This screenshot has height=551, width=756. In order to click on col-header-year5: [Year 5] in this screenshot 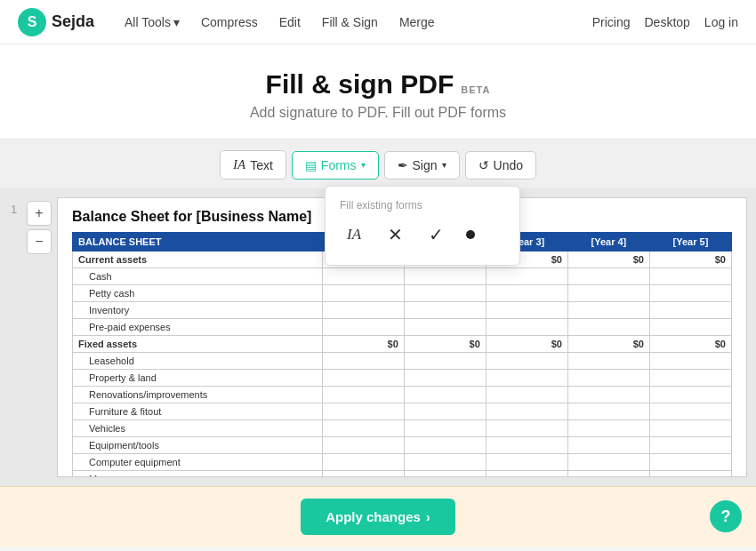, I will do `click(690, 242)`.